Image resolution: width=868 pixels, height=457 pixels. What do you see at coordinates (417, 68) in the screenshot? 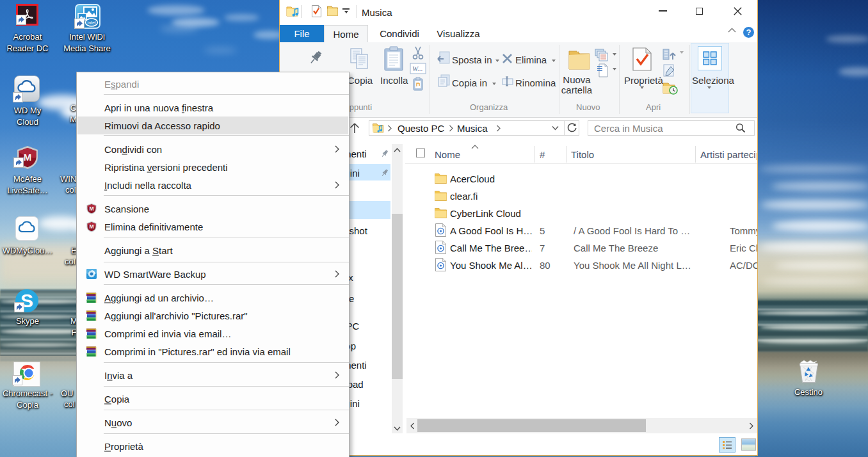
I see `svg-text: W...` at bounding box center [417, 68].